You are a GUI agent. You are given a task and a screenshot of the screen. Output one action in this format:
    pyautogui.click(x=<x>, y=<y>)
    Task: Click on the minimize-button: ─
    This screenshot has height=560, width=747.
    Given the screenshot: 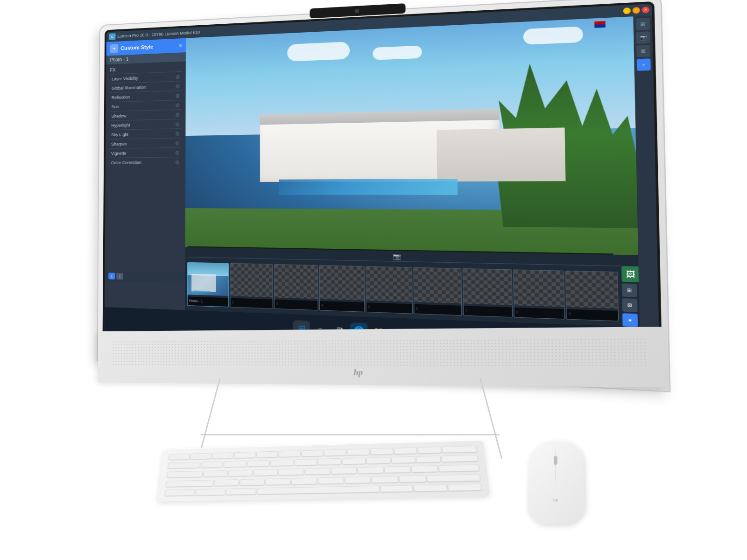 What is the action you would take?
    pyautogui.click(x=627, y=11)
    